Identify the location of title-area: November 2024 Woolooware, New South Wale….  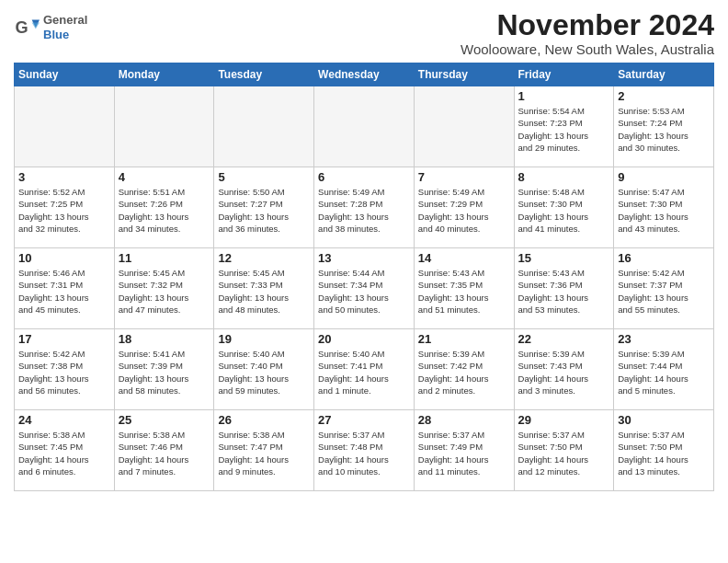
(587, 33).